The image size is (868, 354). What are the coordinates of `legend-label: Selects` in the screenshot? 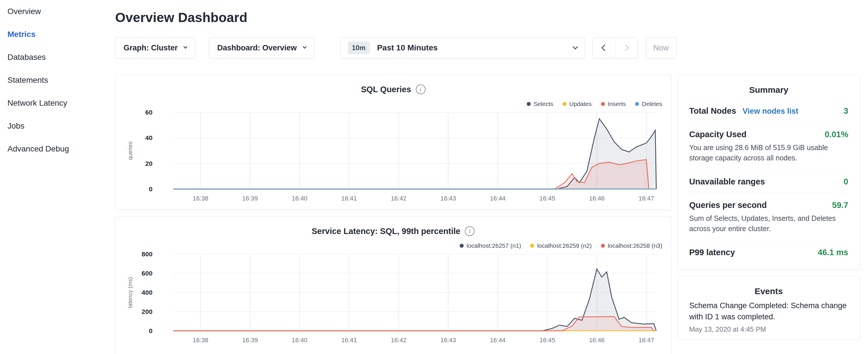 It's located at (544, 104).